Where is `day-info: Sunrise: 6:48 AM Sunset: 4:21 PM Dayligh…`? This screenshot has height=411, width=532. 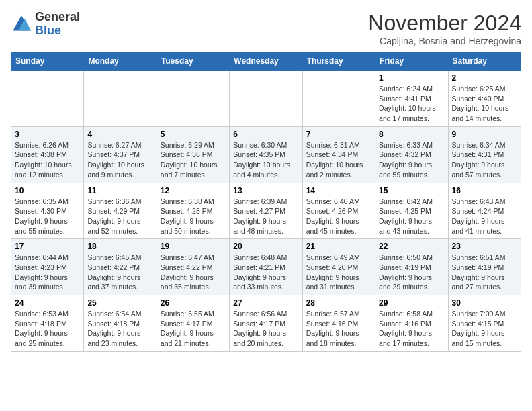 day-info: Sunrise: 6:48 AM Sunset: 4:21 PM Dayligh… is located at coordinates (266, 273).